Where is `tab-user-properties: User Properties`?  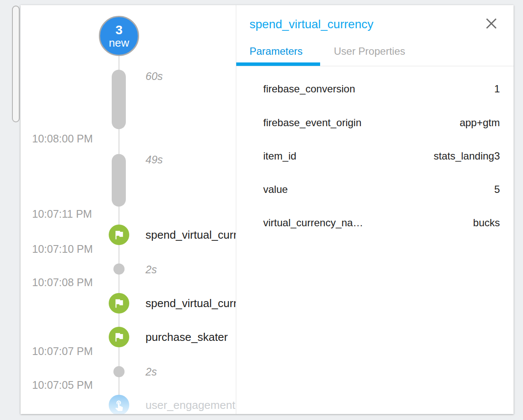 tab-user-properties: User Properties is located at coordinates (370, 51).